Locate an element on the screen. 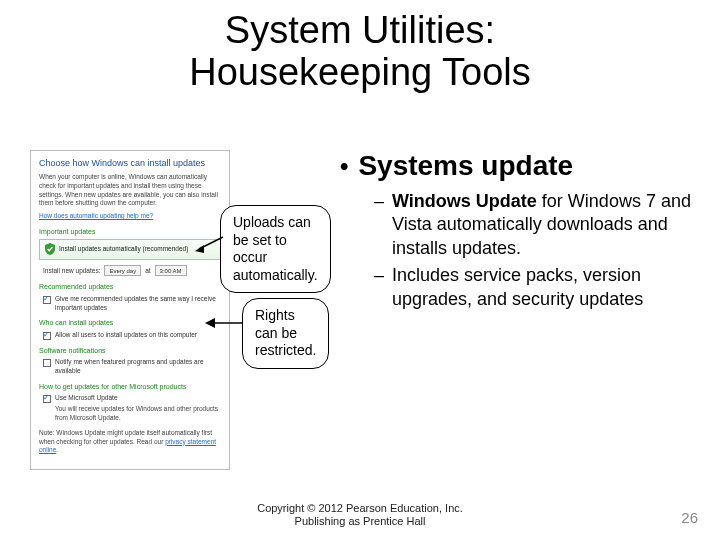  sub-bullet-2: – Includes service packs, version upgrad… is located at coordinates (534, 288).